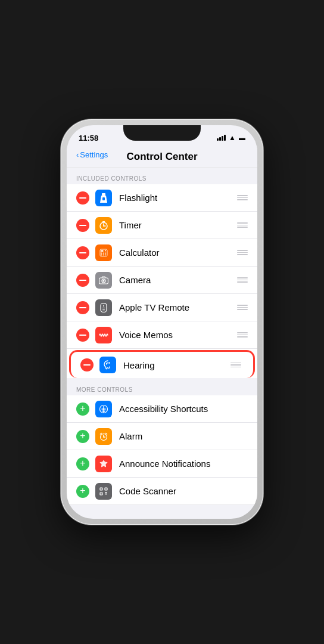 The height and width of the screenshot is (644, 324). Describe the element at coordinates (183, 491) in the screenshot. I see `codescanner-label: Code Scanner` at that location.